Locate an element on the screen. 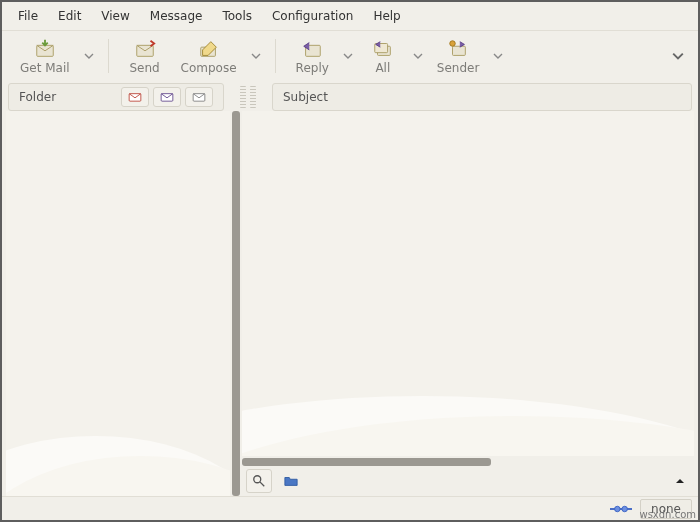 The image size is (700, 522). reply-all-icon is located at coordinates (383, 49).